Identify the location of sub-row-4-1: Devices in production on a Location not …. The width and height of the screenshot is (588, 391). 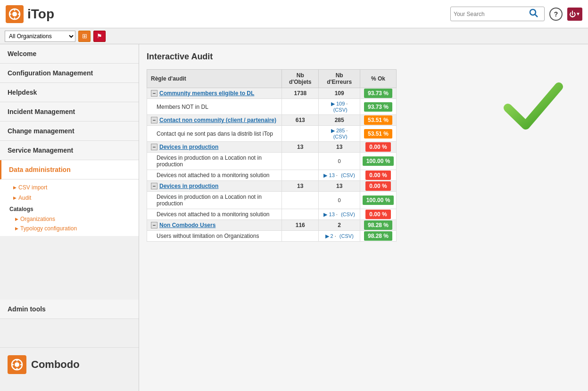
(272, 201).